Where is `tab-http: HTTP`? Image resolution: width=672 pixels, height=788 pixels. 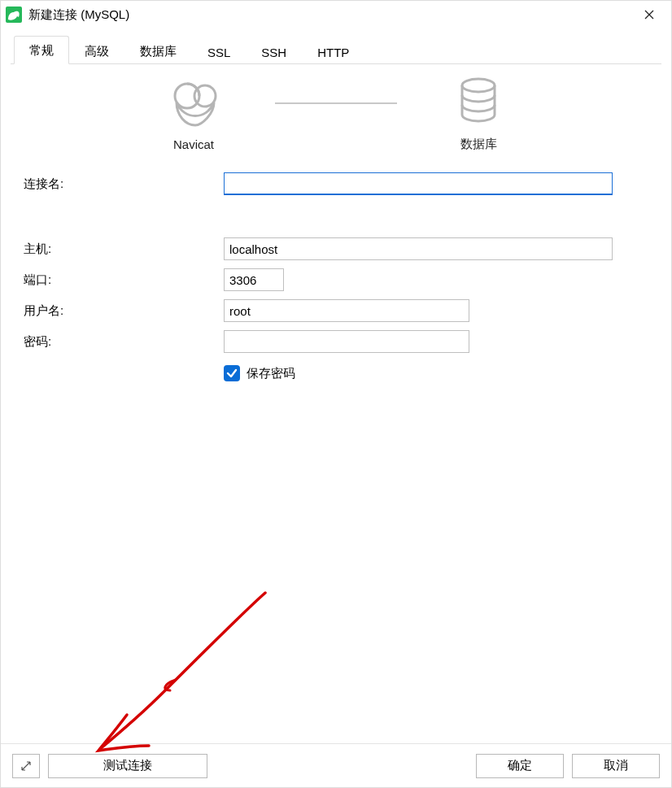
tab-http: HTTP is located at coordinates (334, 51).